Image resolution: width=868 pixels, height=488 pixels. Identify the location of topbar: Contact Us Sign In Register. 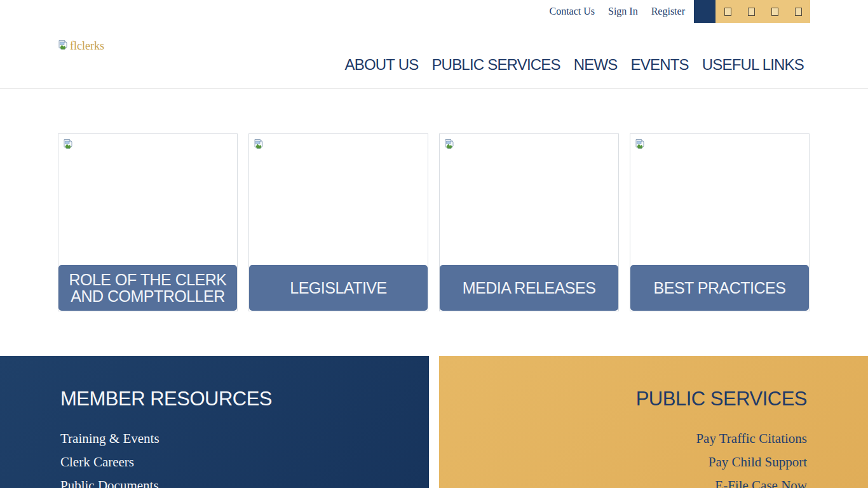
(434, 11).